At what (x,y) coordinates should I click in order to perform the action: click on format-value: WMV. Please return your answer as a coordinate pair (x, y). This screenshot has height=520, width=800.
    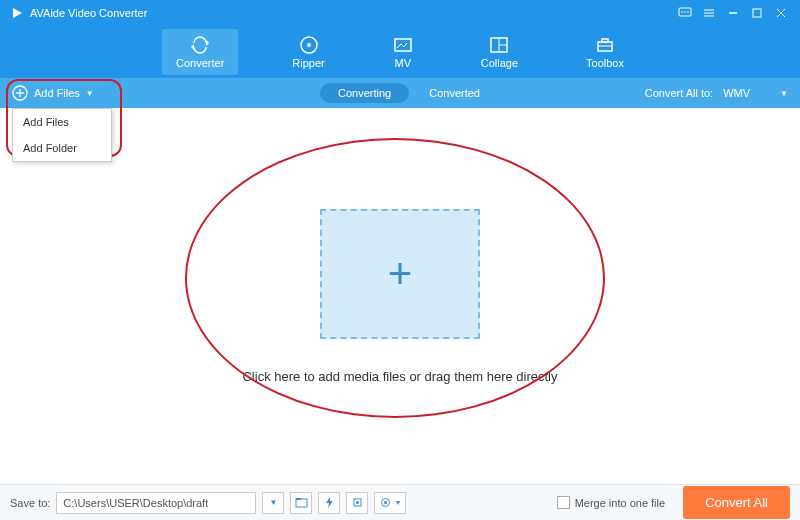
    Looking at the image, I should click on (736, 93).